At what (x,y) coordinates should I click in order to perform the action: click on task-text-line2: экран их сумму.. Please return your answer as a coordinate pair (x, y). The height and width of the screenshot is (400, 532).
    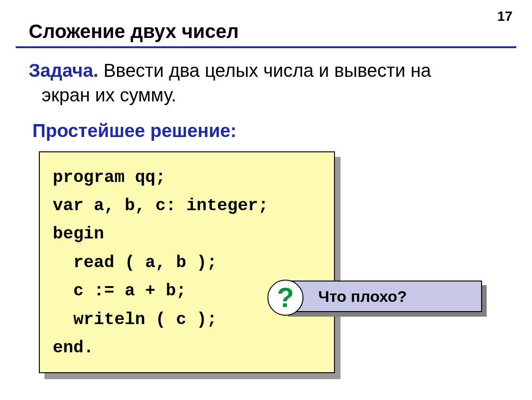
    Looking at the image, I should click on (103, 95).